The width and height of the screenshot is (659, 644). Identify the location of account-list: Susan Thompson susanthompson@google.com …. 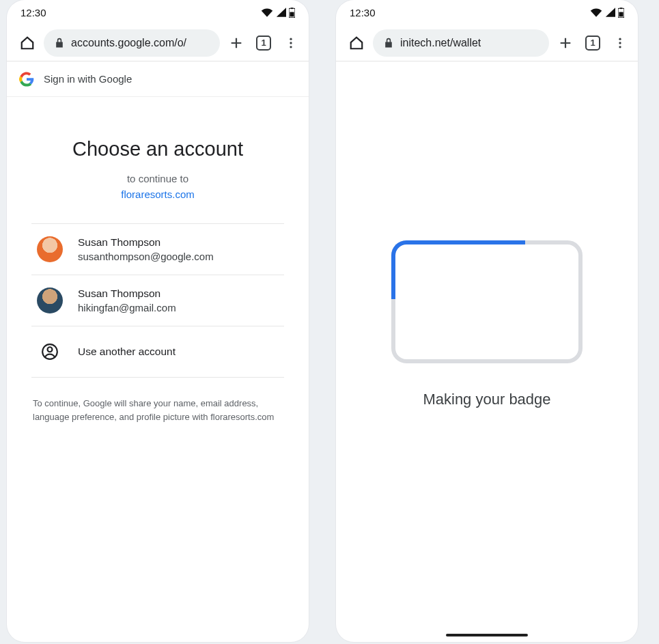
(158, 300).